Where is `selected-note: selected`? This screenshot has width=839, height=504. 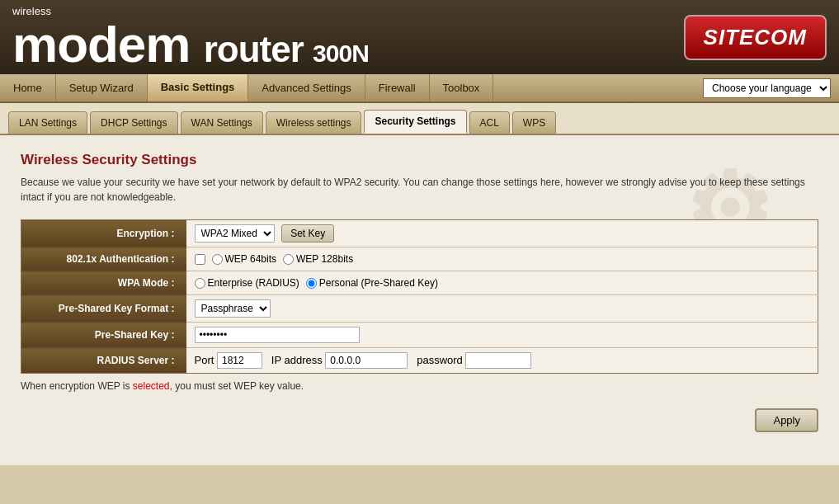 selected-note: selected is located at coordinates (152, 386).